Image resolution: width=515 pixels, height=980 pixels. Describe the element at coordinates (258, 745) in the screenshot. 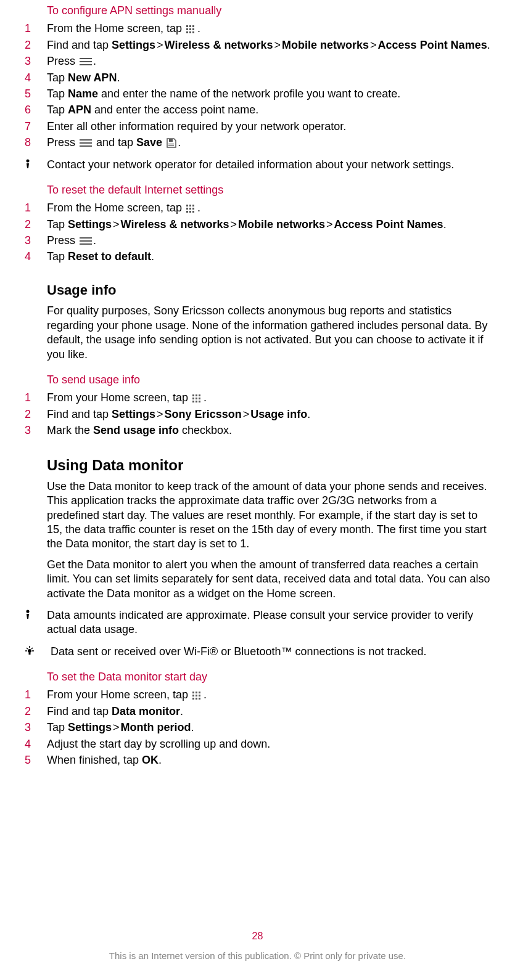

I see `step-row: 4 Adjust the start day by scrolling up a…` at that location.